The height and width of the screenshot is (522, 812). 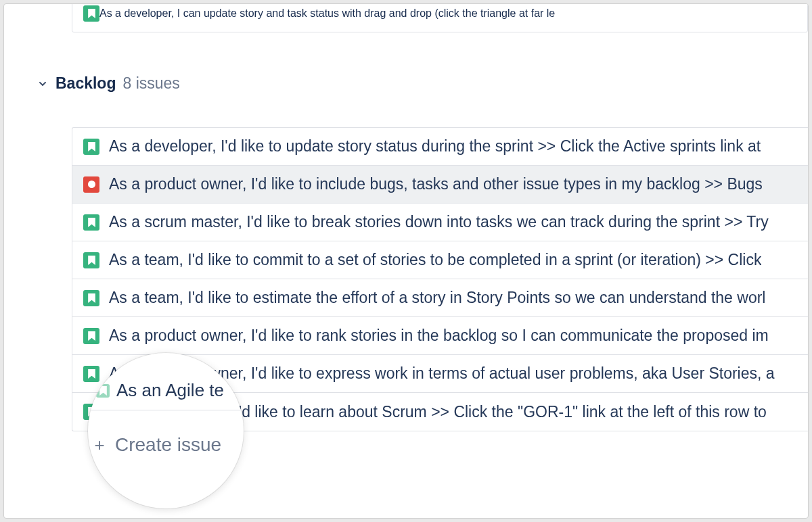 What do you see at coordinates (328, 14) in the screenshot?
I see `issue-summary: As a developer, I can update story and t…` at bounding box center [328, 14].